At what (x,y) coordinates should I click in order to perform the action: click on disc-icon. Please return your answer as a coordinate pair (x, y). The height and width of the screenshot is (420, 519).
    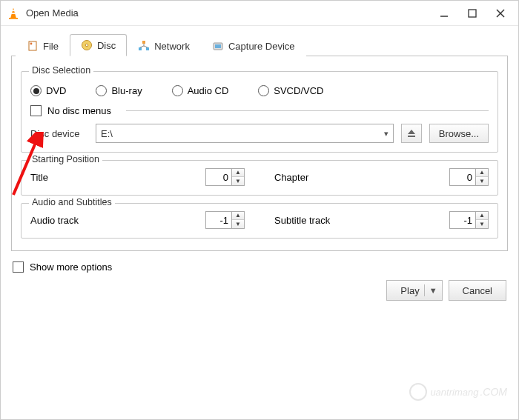
    Looking at the image, I should click on (87, 45).